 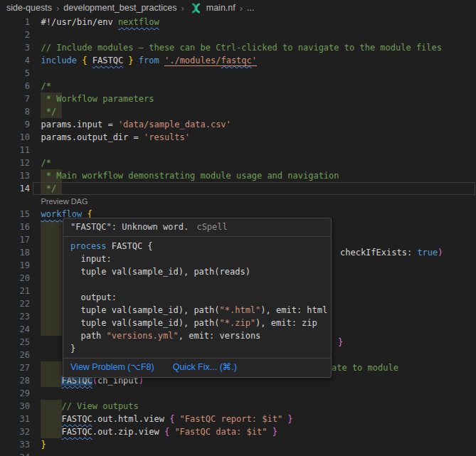 I want to click on code-line: 13 * Main workflow demonstrating module …, so click(x=238, y=176).